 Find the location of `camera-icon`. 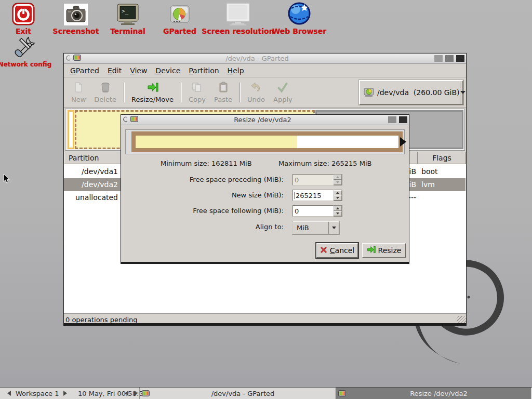

camera-icon is located at coordinates (76, 14).